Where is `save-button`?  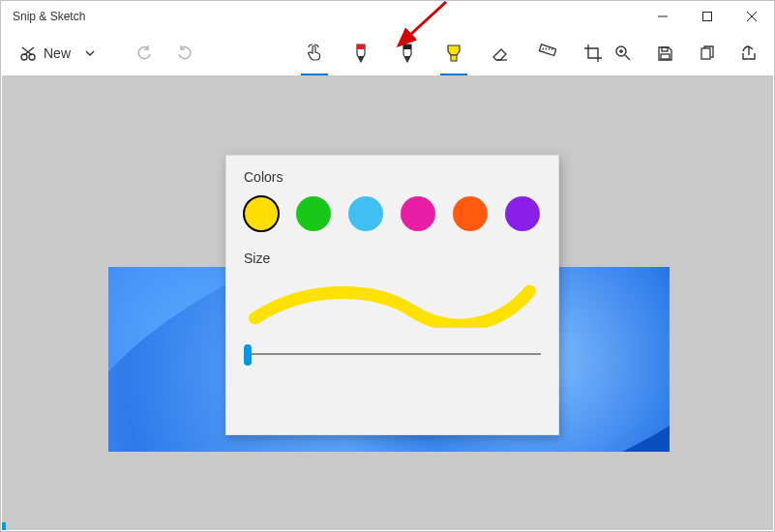
save-button is located at coordinates (666, 53).